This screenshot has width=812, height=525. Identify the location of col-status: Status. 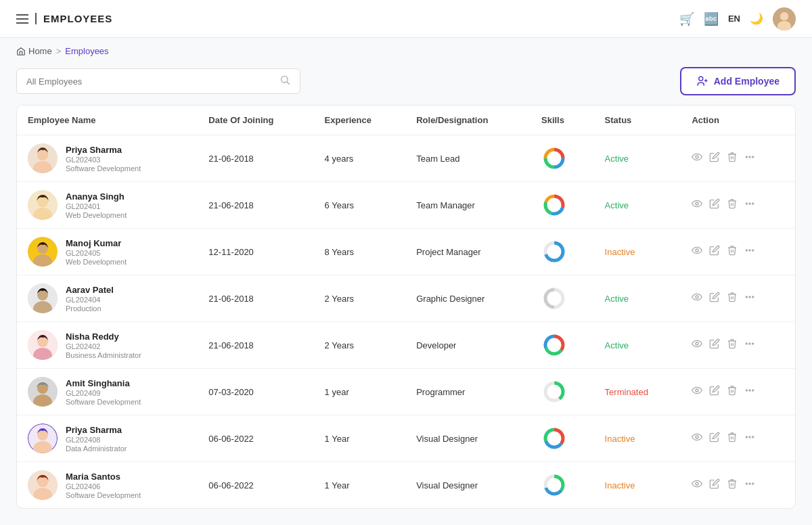
(637, 120).